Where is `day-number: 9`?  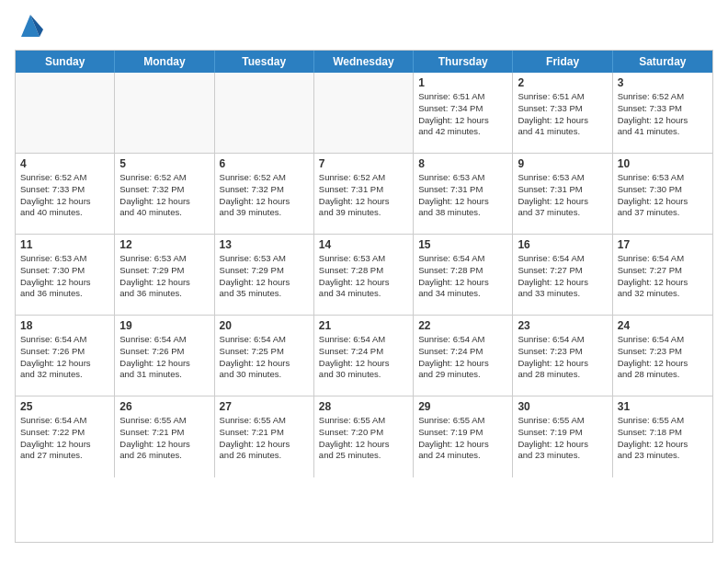
day-number: 9 is located at coordinates (563, 164).